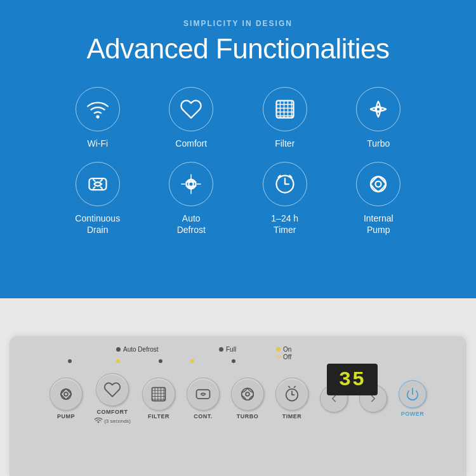  I want to click on feature-filter: Filter, so click(285, 118).